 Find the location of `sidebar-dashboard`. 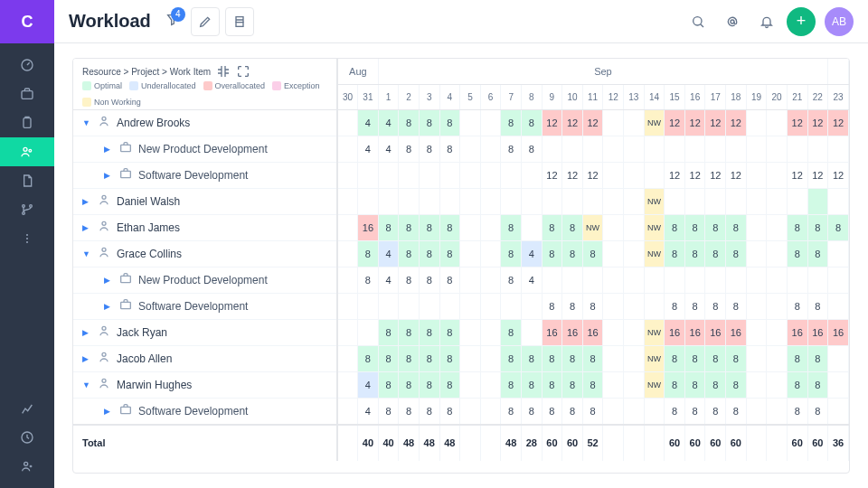

sidebar-dashboard is located at coordinates (27, 65).